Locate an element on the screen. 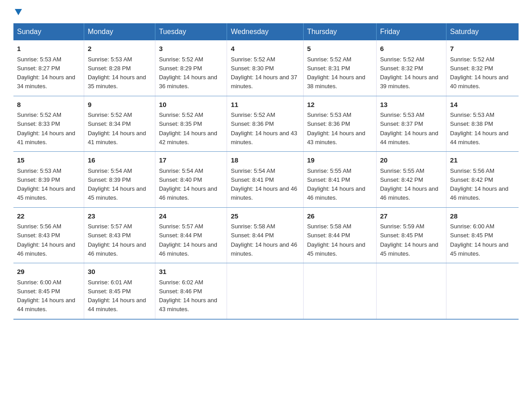  day-info: Sunrise: 5:55 AMSunset: 8:42 PMDaylight:… is located at coordinates (409, 184).